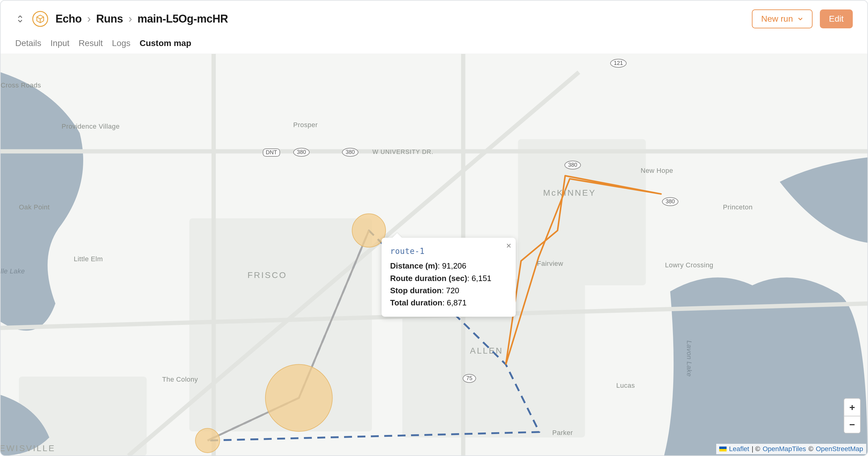 This screenshot has width=868, height=456. I want to click on tab-logs: Logs, so click(121, 43).